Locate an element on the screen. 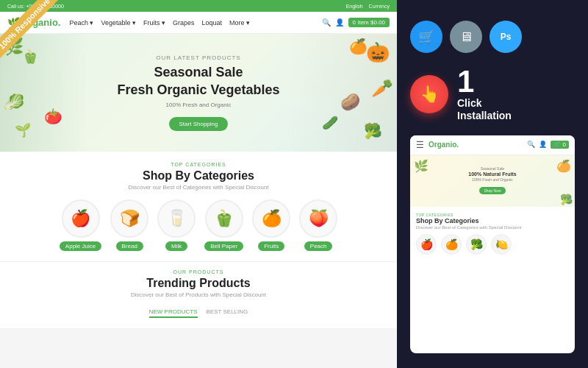 This screenshot has width=588, height=368. nav-link-fruits: Fruits ▾ is located at coordinates (154, 23).